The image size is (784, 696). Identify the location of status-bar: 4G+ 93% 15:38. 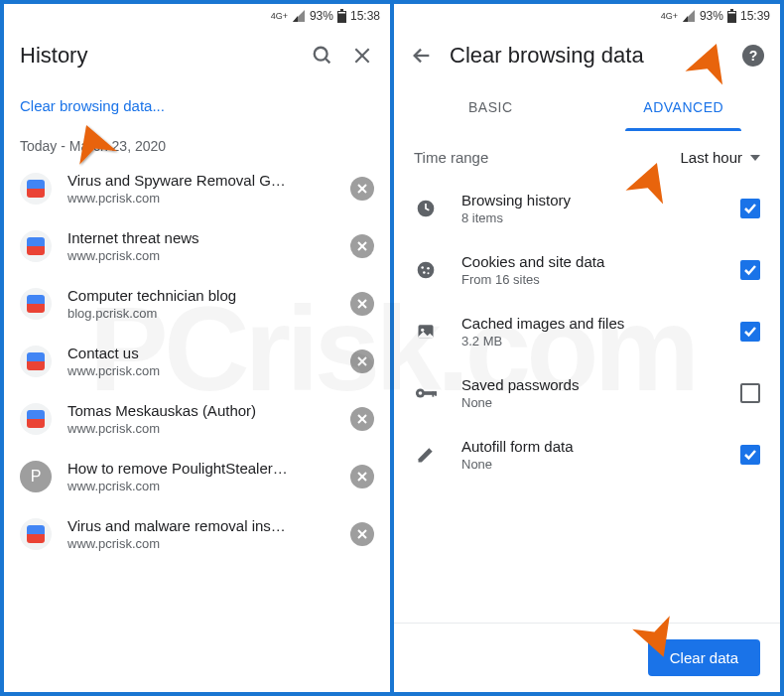
(196, 16).